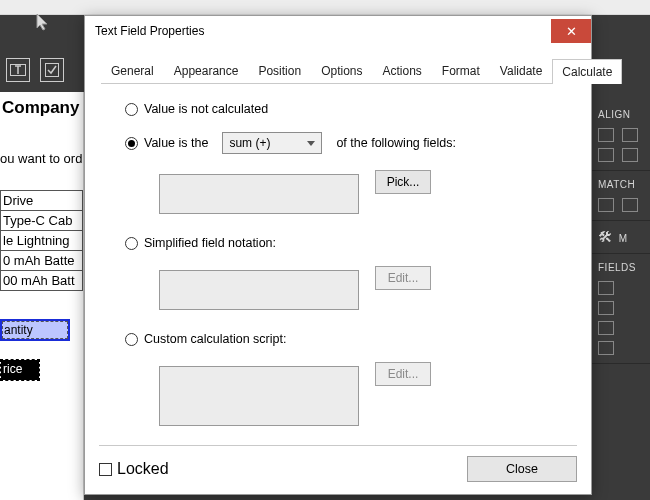  I want to click on table-row: Drive, so click(42, 200).